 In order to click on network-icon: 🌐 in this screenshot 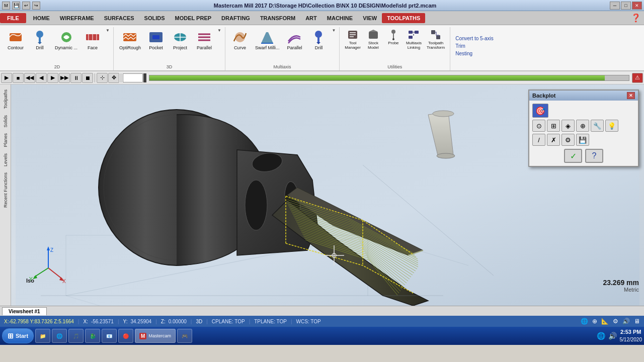, I will do `click(601, 336)`.